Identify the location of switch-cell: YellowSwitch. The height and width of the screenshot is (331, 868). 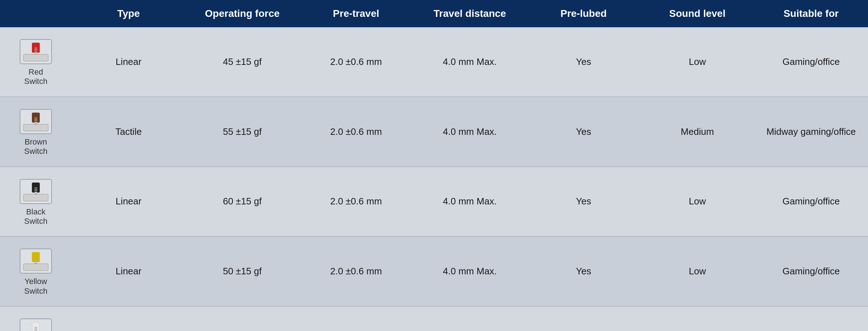
(36, 271).